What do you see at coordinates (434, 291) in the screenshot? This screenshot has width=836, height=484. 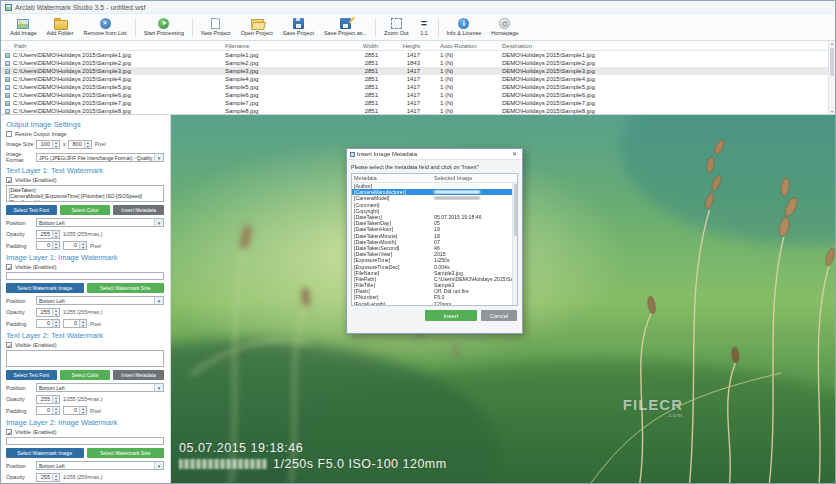 I see `metadata-row: [Flash]Off, Did not fire` at bounding box center [434, 291].